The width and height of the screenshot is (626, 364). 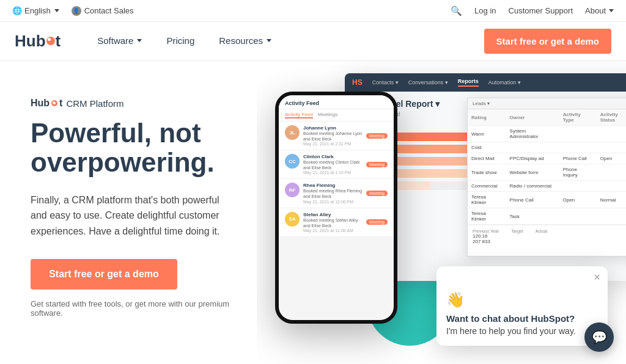 What do you see at coordinates (35, 11) in the screenshot?
I see `language-selector: 🌐 English` at bounding box center [35, 11].